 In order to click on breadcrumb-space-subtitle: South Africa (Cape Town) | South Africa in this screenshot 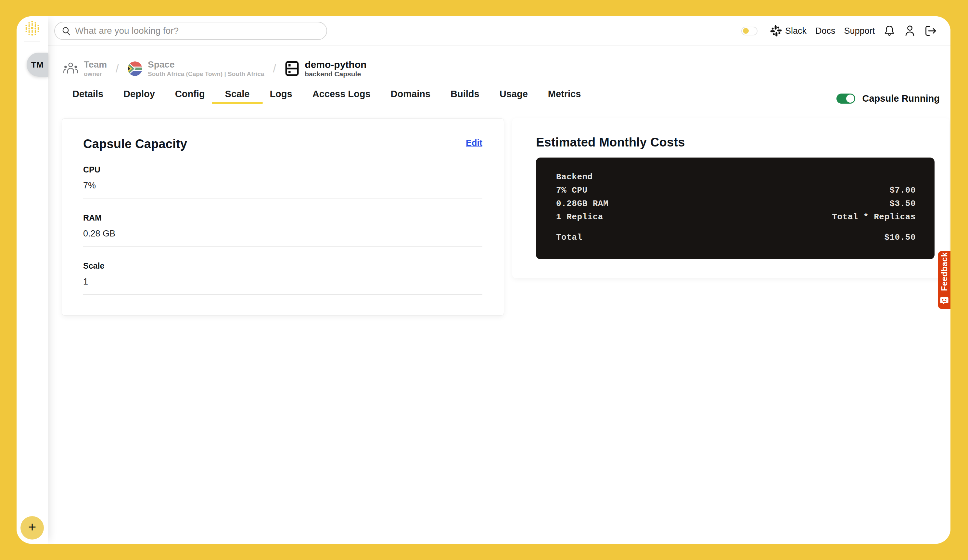, I will do `click(206, 74)`.